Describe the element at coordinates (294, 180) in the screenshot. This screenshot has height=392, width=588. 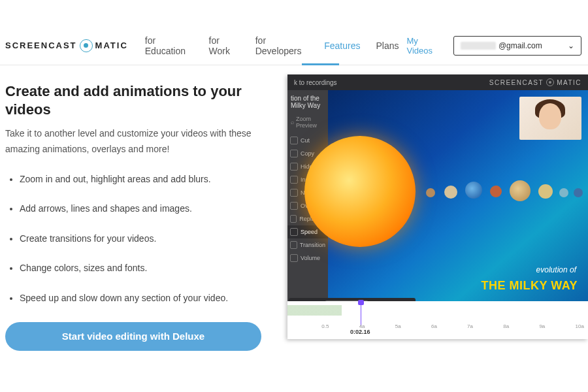
I see `insert-icon` at that location.